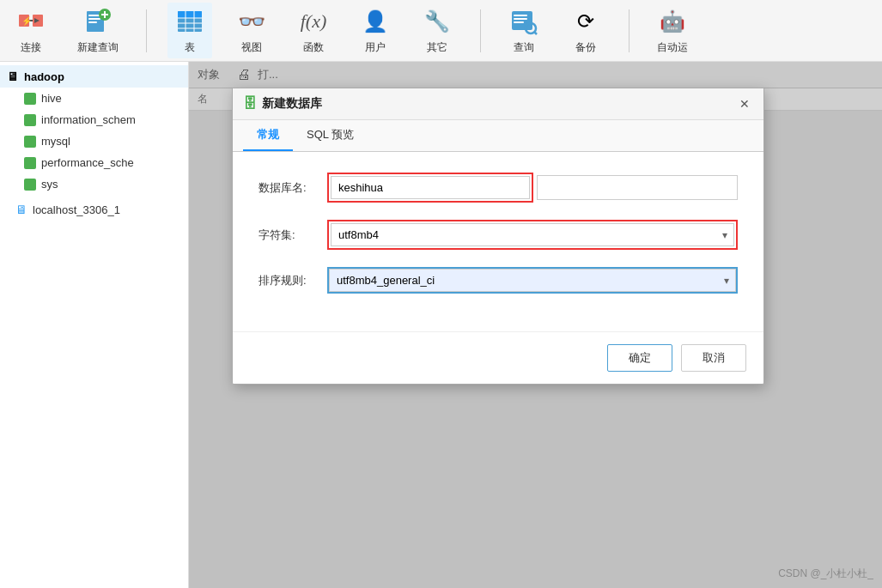 This screenshot has height=588, width=882. What do you see at coordinates (532, 187) in the screenshot?
I see `db-name-input-wrap` at bounding box center [532, 187].